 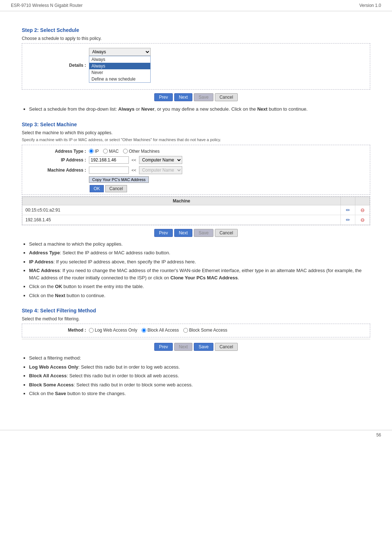 I want to click on step2-section: Step 2: Select Schedule Choose a schedul…, so click(x=196, y=64).